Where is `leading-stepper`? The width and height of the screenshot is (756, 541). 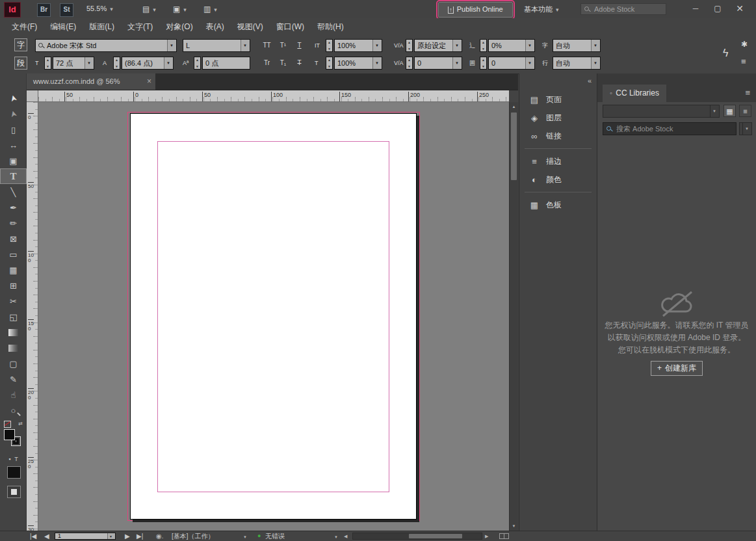 leading-stepper is located at coordinates (117, 63).